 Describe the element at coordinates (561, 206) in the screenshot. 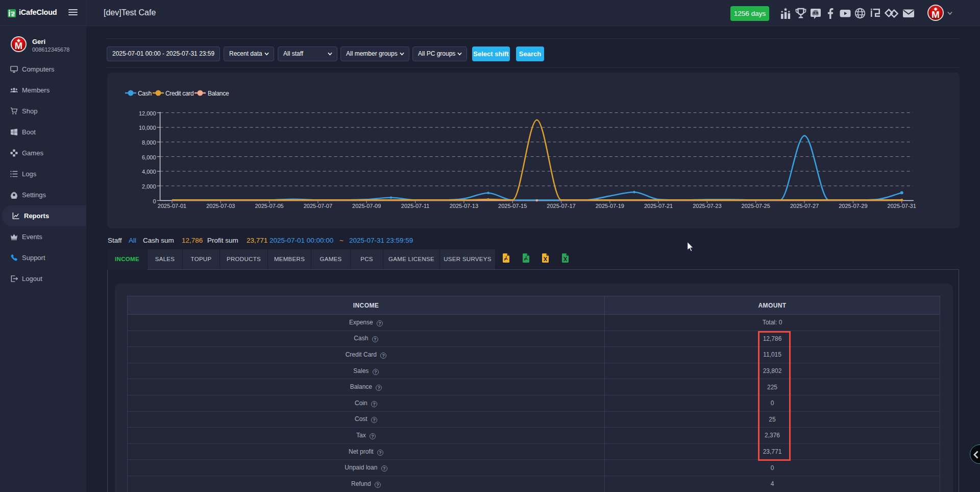

I see `svg-text: 2025-07-17` at that location.